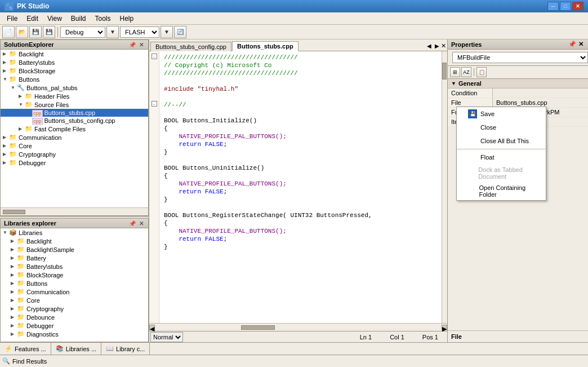 This screenshot has height=367, width=588. Describe the element at coordinates (22, 32) in the screenshot. I see `open-button: 📂` at that location.